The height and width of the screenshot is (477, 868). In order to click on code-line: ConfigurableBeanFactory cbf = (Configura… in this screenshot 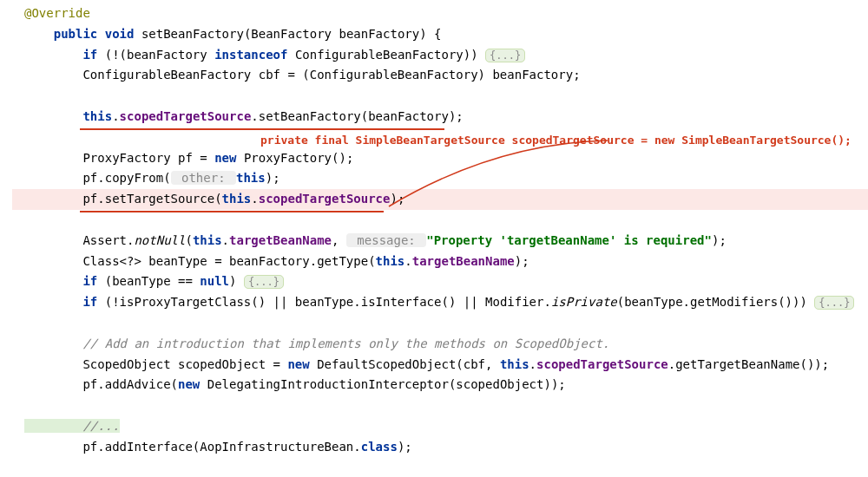, I will do `click(440, 75)`.